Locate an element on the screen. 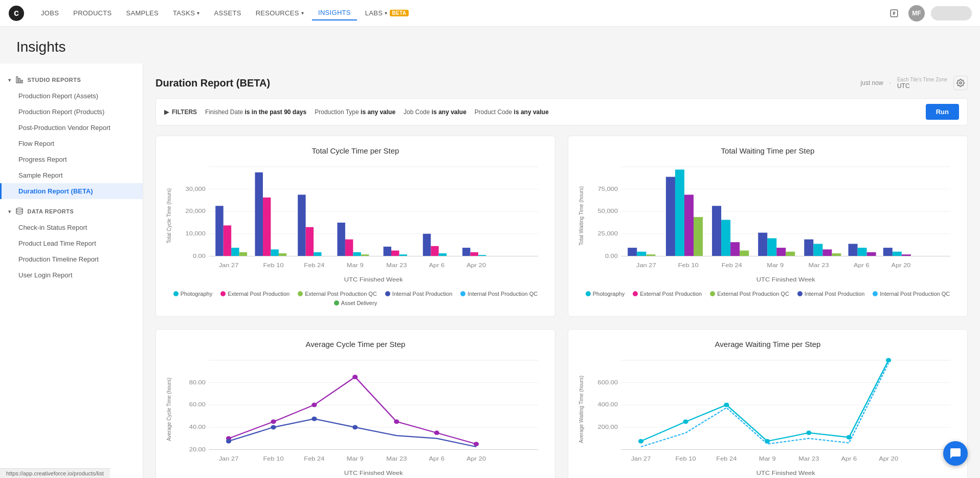 The image size is (980, 478). sidebar-item-progress-report: Progress Report is located at coordinates (72, 160).